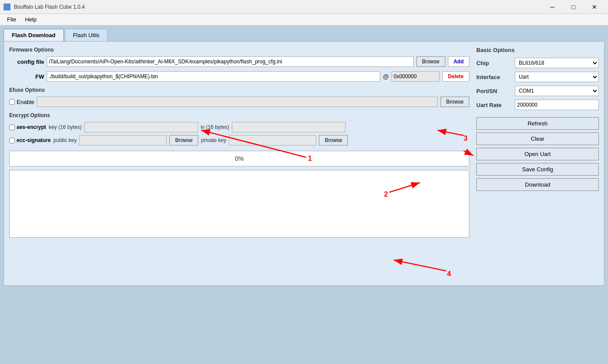 The height and width of the screenshot is (364, 608). What do you see at coordinates (273, 140) in the screenshot?
I see `private-key-input` at bounding box center [273, 140].